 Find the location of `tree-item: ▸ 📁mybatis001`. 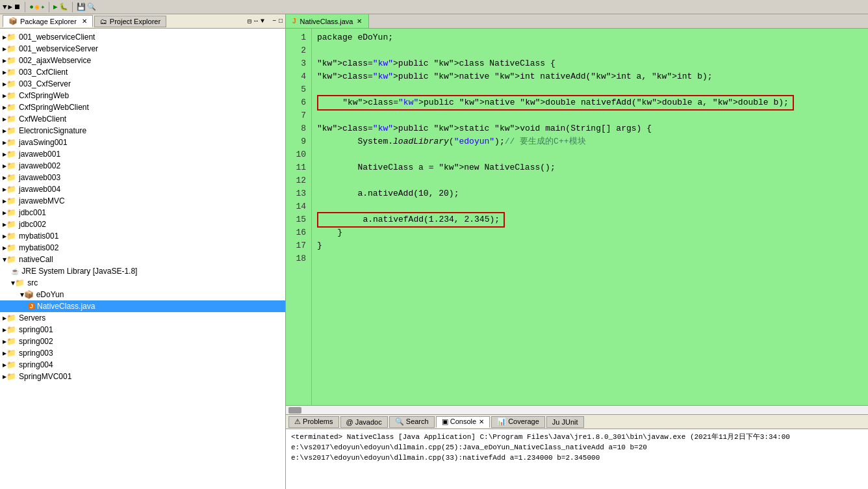

tree-item: ▸ 📁mybatis001 is located at coordinates (143, 236).